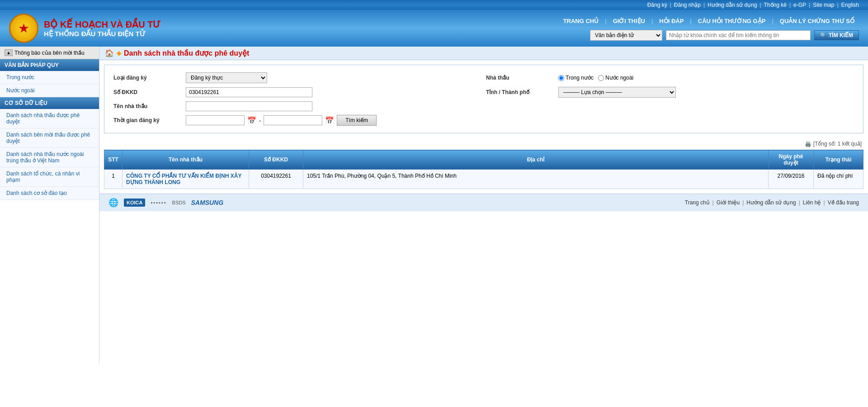  Describe the element at coordinates (732, 5) in the screenshot. I see `nav-huong-dan: Hướng dẫn sử dụng` at that location.